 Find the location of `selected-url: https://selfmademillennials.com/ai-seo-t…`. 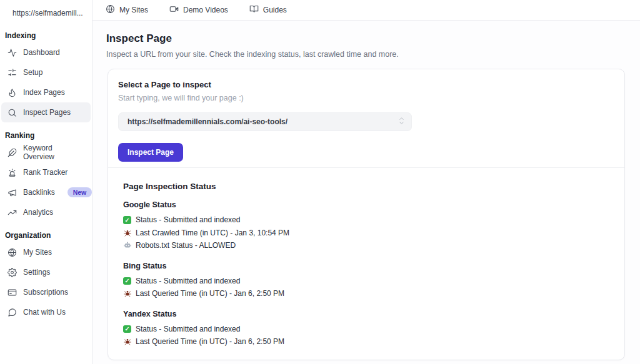

selected-url: https://selfmademillennials.com/ai-seo-t… is located at coordinates (262, 122).